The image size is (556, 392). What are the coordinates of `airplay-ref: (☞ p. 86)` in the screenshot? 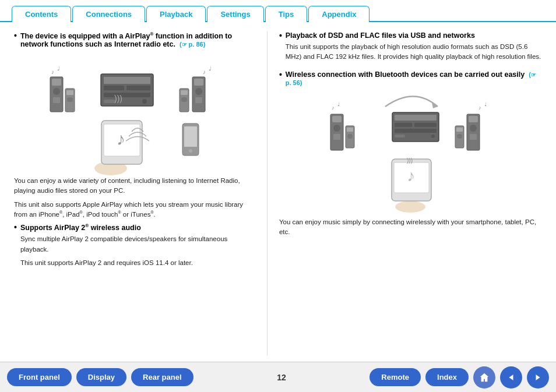 It's located at (192, 44).